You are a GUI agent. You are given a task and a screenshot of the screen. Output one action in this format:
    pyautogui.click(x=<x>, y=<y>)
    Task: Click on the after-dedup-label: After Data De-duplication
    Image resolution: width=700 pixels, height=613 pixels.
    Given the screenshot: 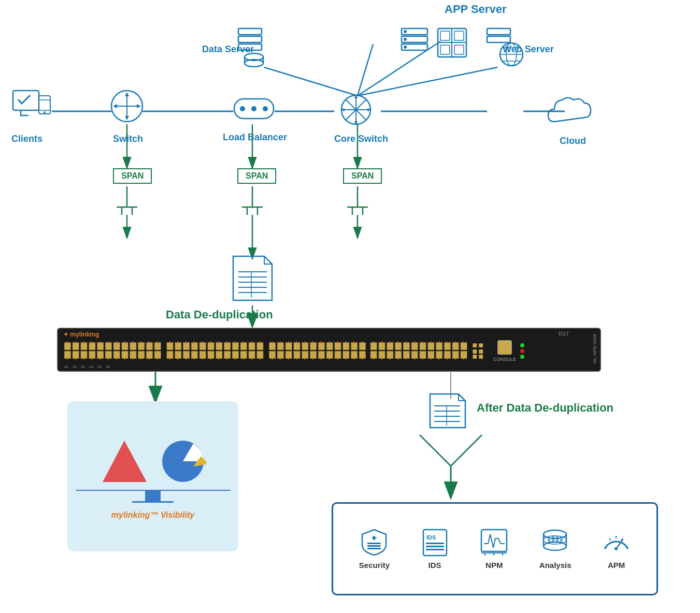 What is the action you would take?
    pyautogui.click(x=545, y=408)
    